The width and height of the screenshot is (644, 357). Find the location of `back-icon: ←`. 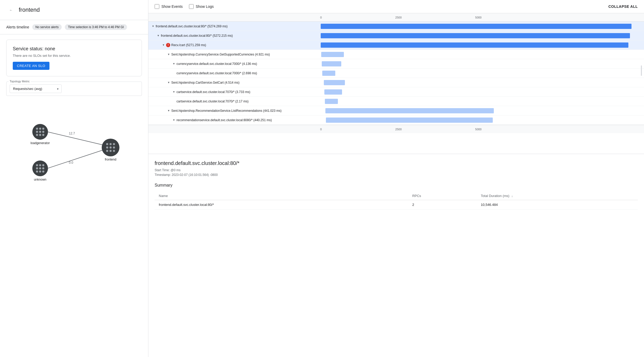

back-icon: ← is located at coordinates (11, 10).